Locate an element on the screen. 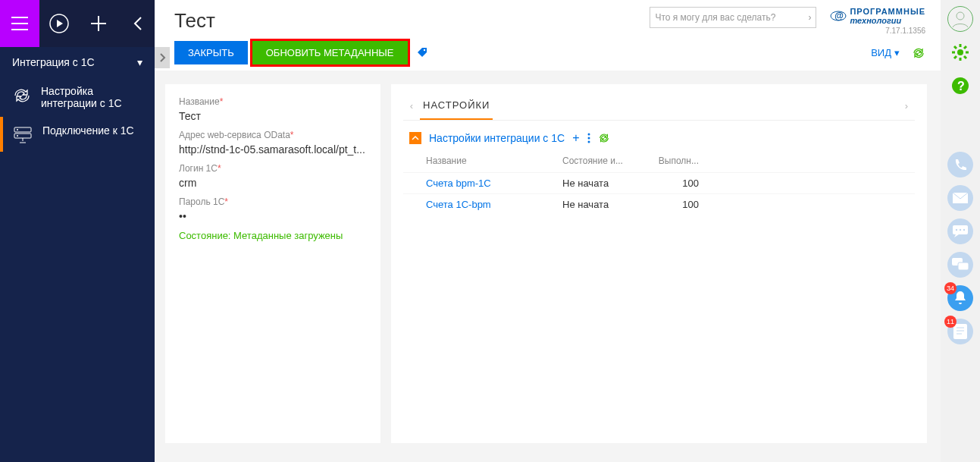 This screenshot has height=462, width=980. collapse-toggle is located at coordinates (415, 138).